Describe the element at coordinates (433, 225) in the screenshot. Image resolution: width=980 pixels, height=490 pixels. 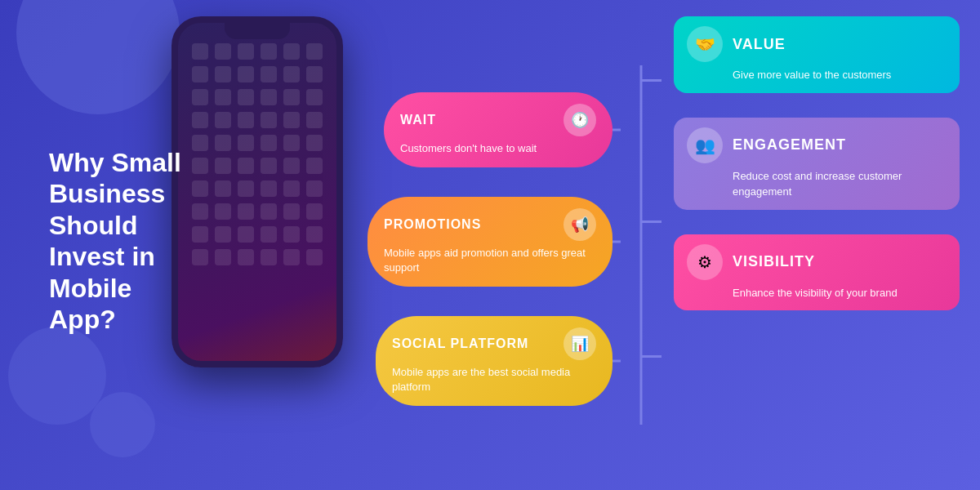
I see `promotions-card-title: PROMOTIONS` at that location.